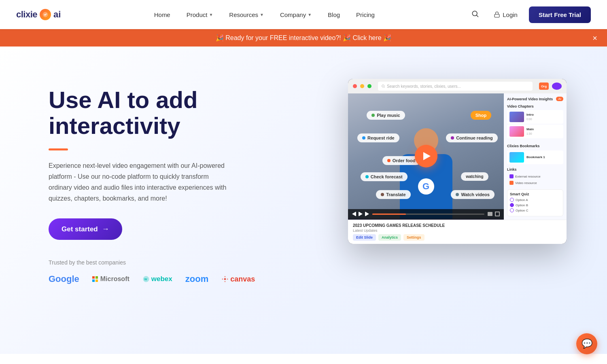  Describe the element at coordinates (535, 157) in the screenshot. I see `bookmark-item-1: Bookmark 1` at that location.